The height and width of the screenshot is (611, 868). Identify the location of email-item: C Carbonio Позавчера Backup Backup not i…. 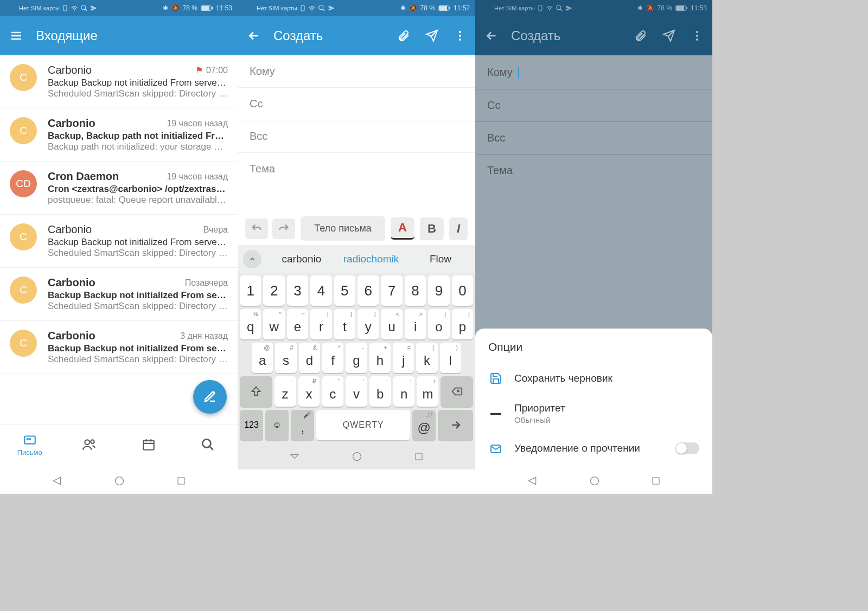
(119, 294).